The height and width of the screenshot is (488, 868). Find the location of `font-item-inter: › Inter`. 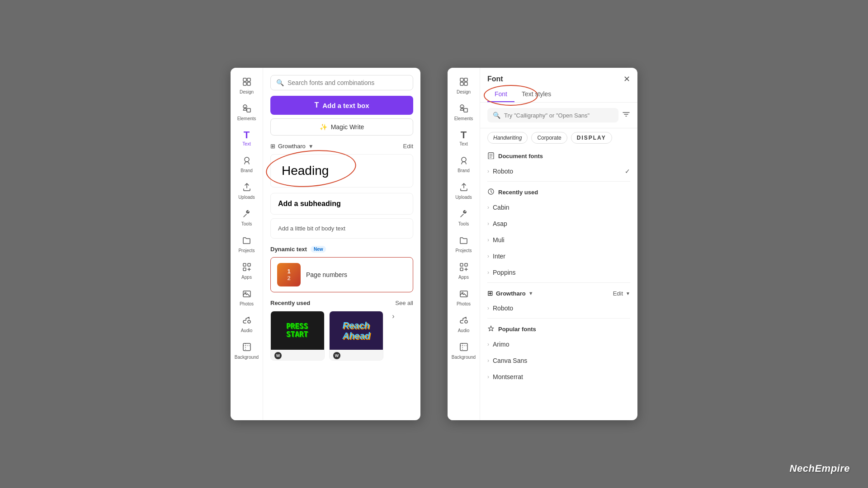

font-item-inter: › Inter is located at coordinates (559, 256).